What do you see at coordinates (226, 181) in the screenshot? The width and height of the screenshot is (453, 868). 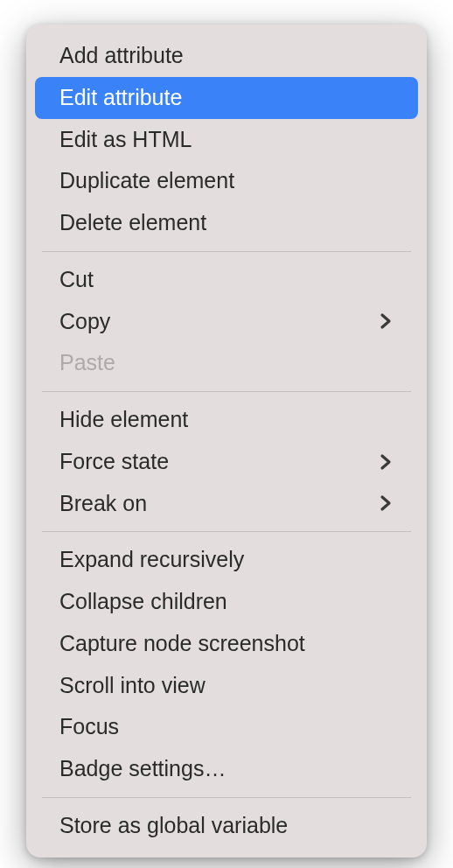 I see `menu-item-duplicate-element: Duplicate element` at bounding box center [226, 181].